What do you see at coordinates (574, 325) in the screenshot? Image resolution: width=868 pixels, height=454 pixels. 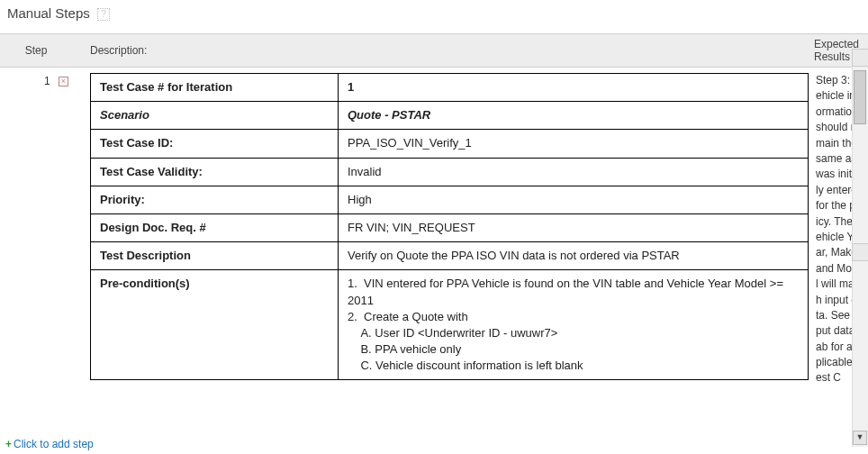 I see `table-value-cell: 1. VIN entered for PPA Vehicle is found …` at bounding box center [574, 325].